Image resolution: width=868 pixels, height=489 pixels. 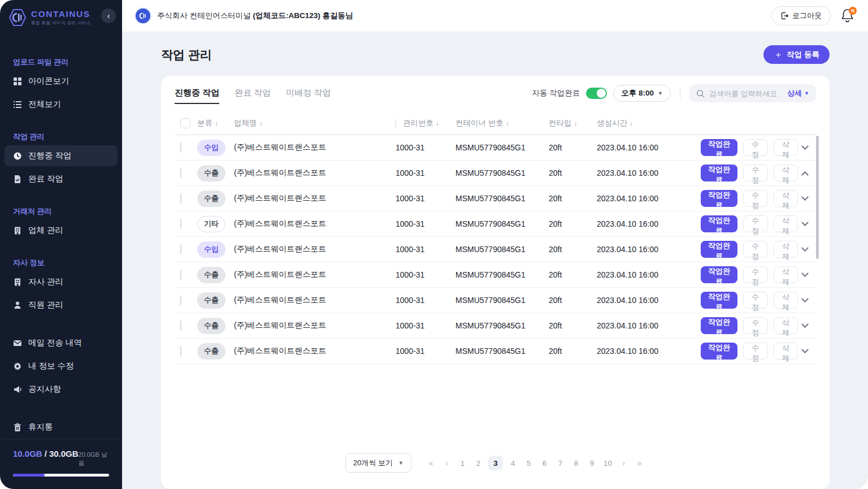 I want to click on sidebar-item-edit-my-info: 내 정보 수정, so click(x=61, y=366).